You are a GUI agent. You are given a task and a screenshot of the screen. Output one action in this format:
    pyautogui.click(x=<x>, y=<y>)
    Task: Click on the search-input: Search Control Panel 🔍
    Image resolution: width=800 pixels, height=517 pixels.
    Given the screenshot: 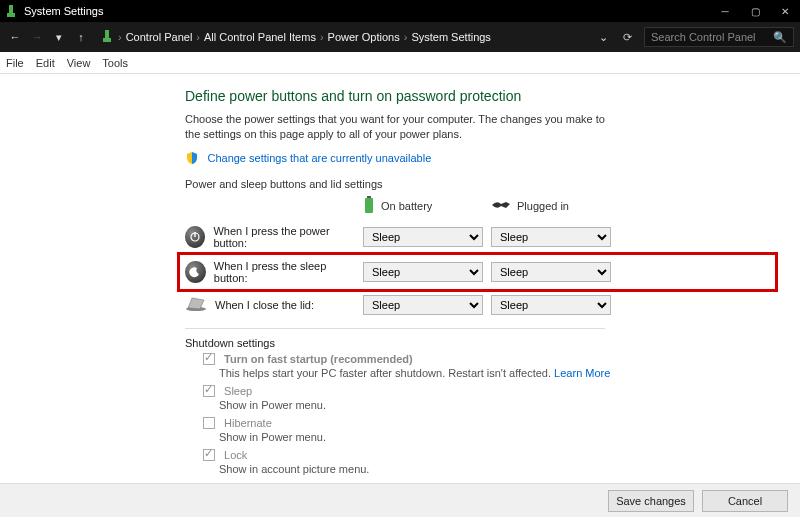 What is the action you would take?
    pyautogui.click(x=719, y=37)
    